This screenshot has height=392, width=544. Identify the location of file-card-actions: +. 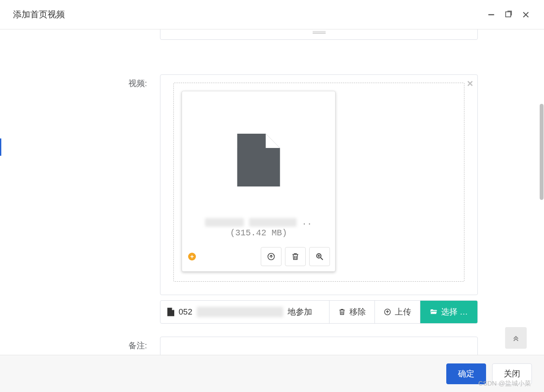
(259, 257).